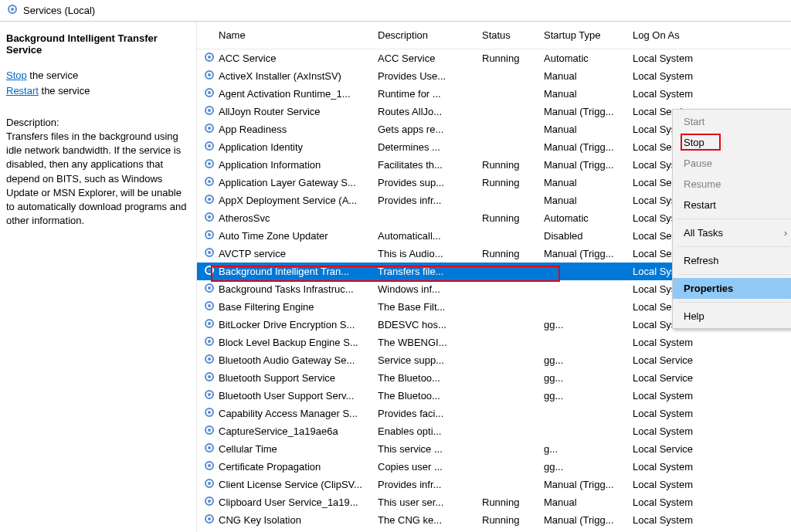 The height and width of the screenshot is (532, 791). Describe the element at coordinates (494, 94) in the screenshot. I see `table-row: Agent Activation Runtime_1...Runtime for…` at that location.